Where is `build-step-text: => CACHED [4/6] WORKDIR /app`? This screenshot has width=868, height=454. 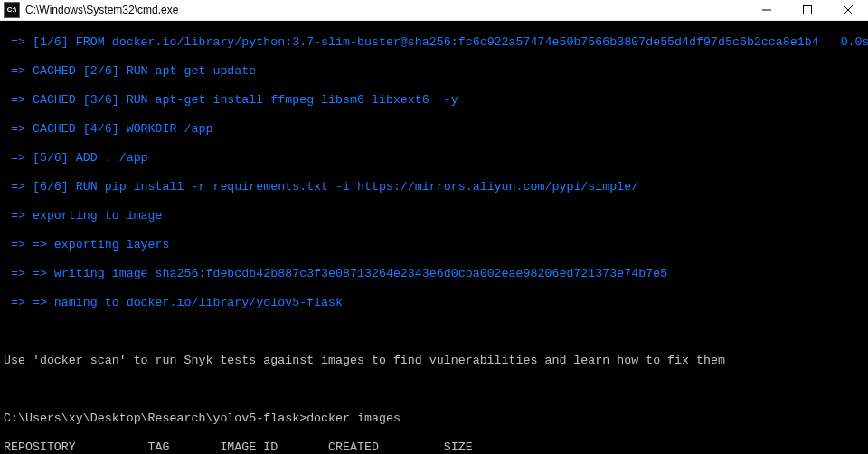 build-step-text: => CACHED [4/6] WORKDIR /app is located at coordinates (112, 128).